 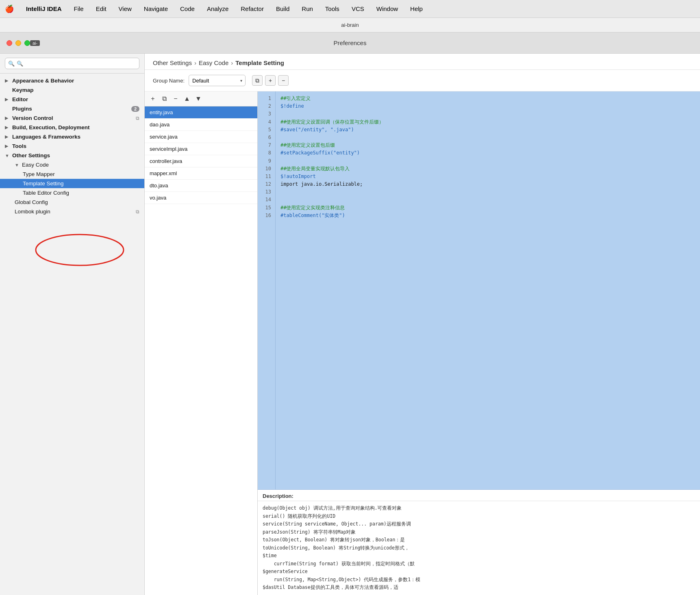 What do you see at coordinates (201, 149) in the screenshot?
I see `template-item-serviceimpl-java: serviceImpl.java` at bounding box center [201, 149].